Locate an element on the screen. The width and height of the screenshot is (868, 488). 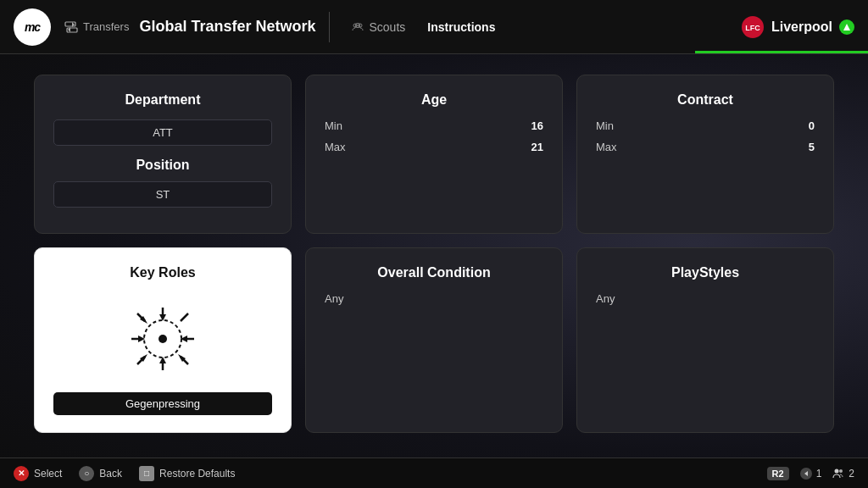
age-card: Age Min 16 Max 21 is located at coordinates (434, 154).